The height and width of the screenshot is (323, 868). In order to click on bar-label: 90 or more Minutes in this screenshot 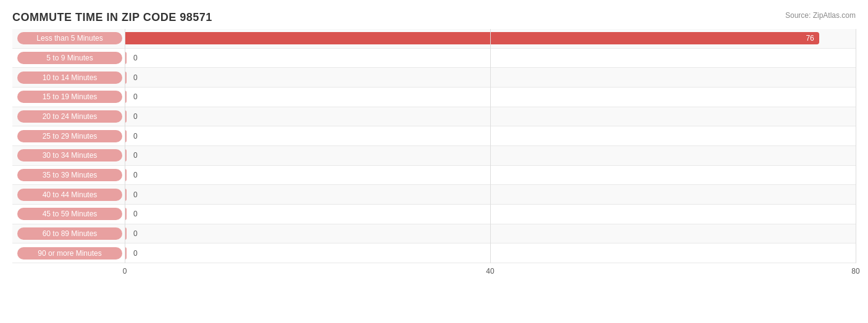, I will do `click(70, 253)`.